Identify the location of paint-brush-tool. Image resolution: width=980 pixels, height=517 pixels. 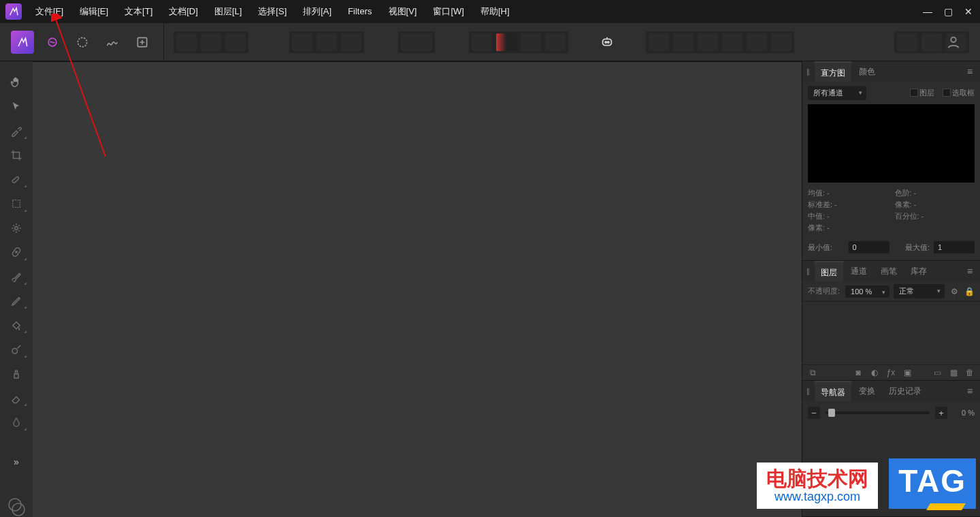
(16, 277).